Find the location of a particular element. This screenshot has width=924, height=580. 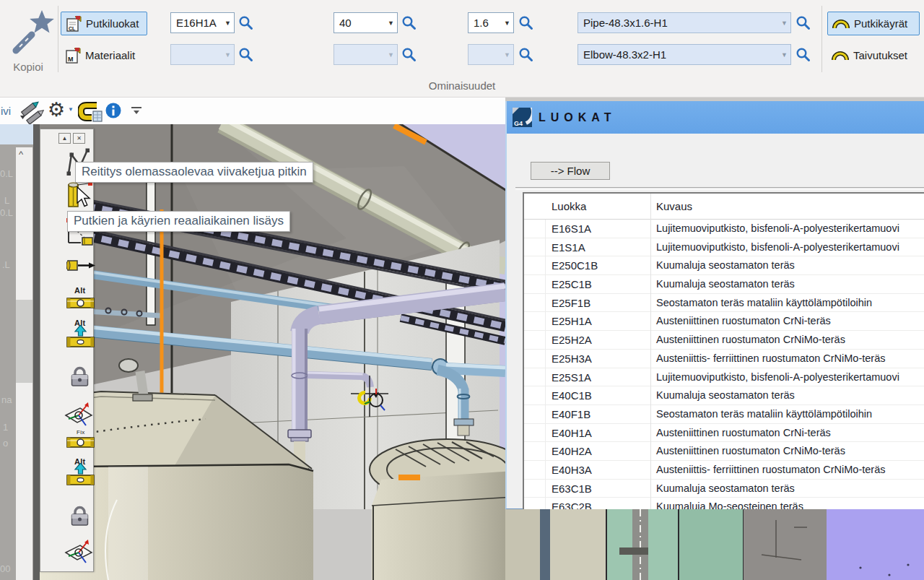

scrollbar-thumb is located at coordinates (25, 341).